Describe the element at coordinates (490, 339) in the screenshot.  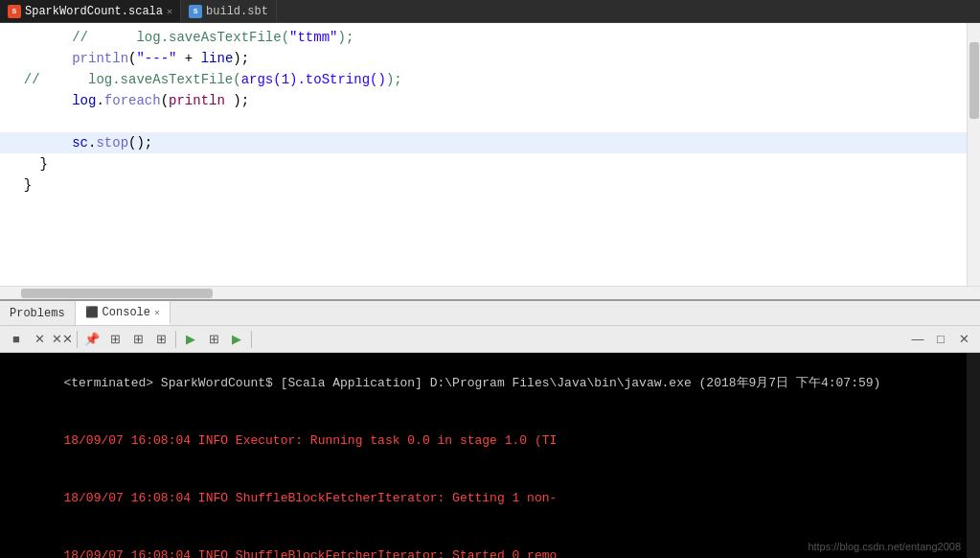
I see `panel-toolbar: ■ ✕ ✕✕ 📌 ⊞ ⊞ ⊞ ▶ ⊞ ▶ — □ ✕` at that location.